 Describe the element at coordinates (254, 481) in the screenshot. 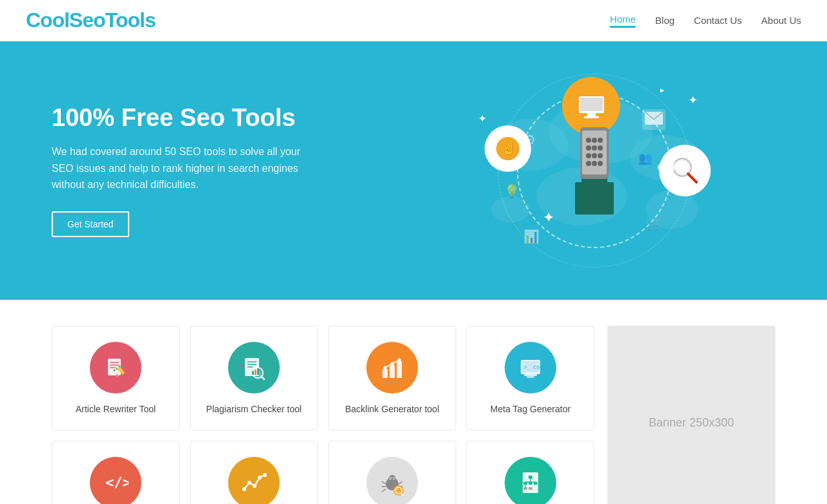

I see `keyword-rank-checker-icon` at that location.